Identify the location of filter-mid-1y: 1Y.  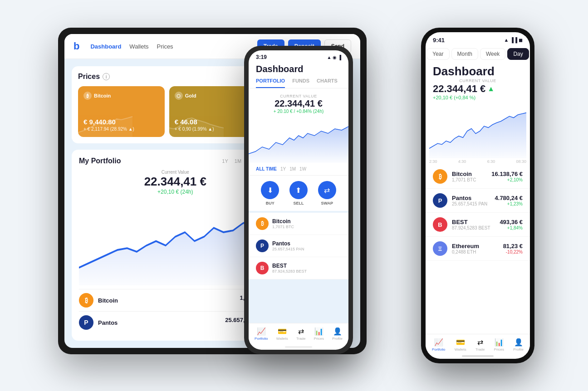
(283, 169).